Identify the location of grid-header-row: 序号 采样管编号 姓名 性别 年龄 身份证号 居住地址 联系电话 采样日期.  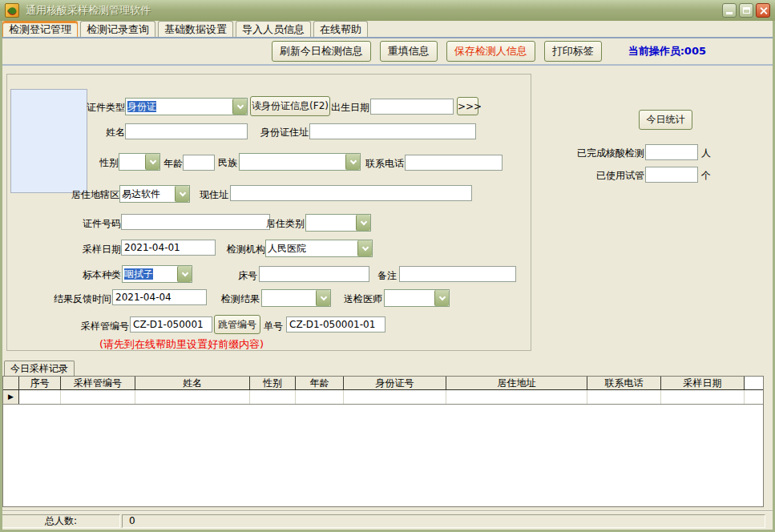
(383, 383).